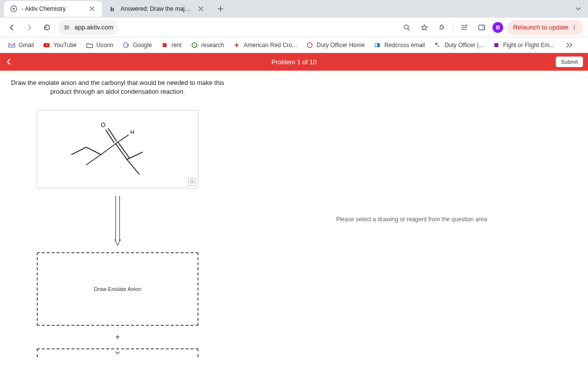 The height and width of the screenshot is (368, 588). What do you see at coordinates (26, 45) in the screenshot?
I see `bookmark-label: Gmail` at bounding box center [26, 45].